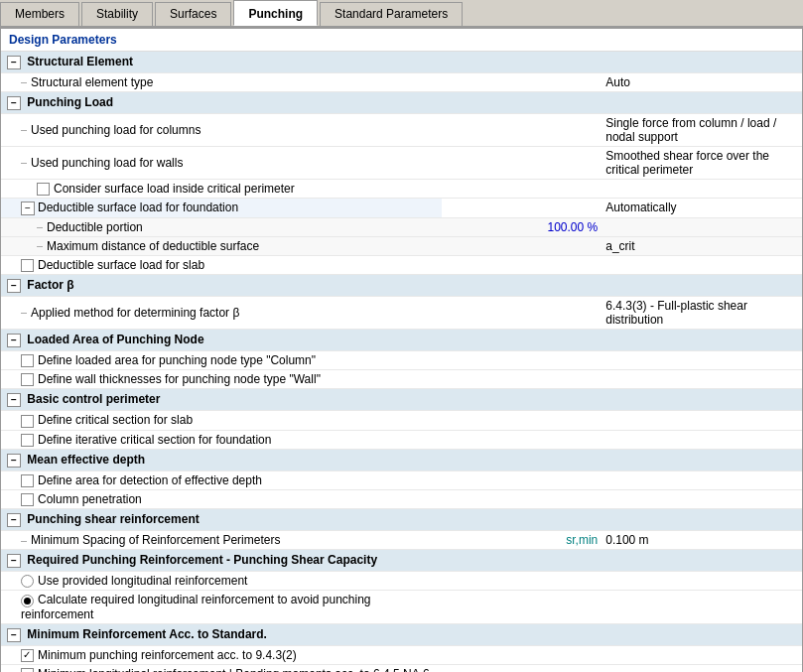 Image resolution: width=803 pixels, height=672 pixels. Describe the element at coordinates (401, 246) in the screenshot. I see `table-row: Maximum distance of deductible surface a…` at that location.